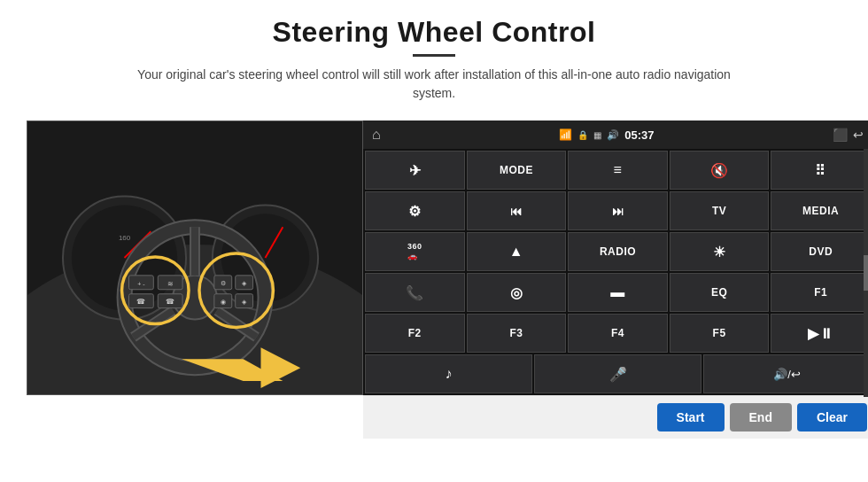 Image resolution: width=868 pixels, height=482 pixels. I want to click on bottom-icon-row: ♪ 🎤 🔊/↩, so click(616, 375).